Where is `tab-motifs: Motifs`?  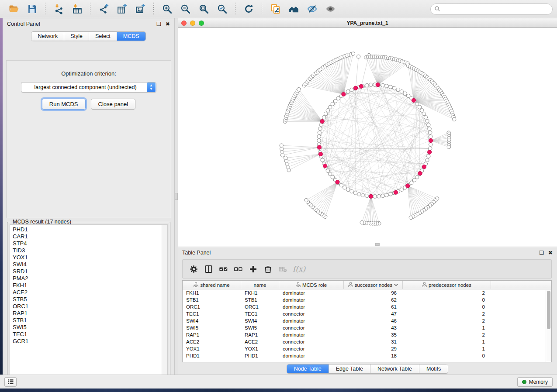 tab-motifs: Motifs is located at coordinates (433, 369).